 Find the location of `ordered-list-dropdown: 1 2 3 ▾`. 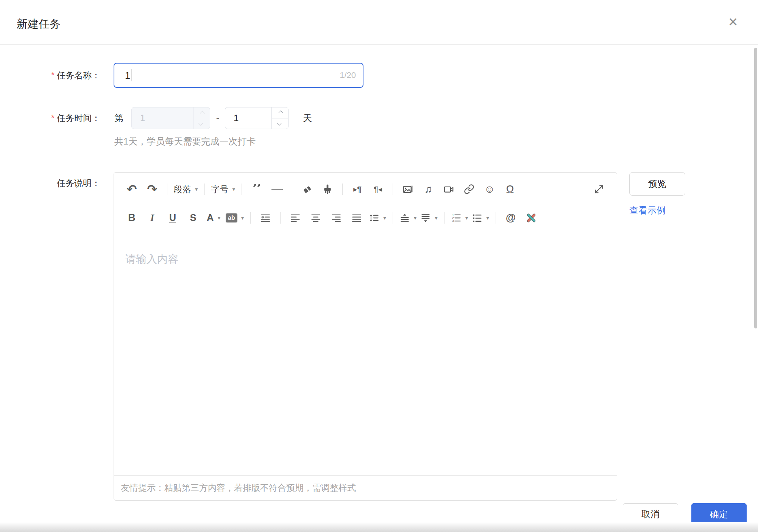

ordered-list-dropdown: 1 2 3 ▾ is located at coordinates (460, 218).